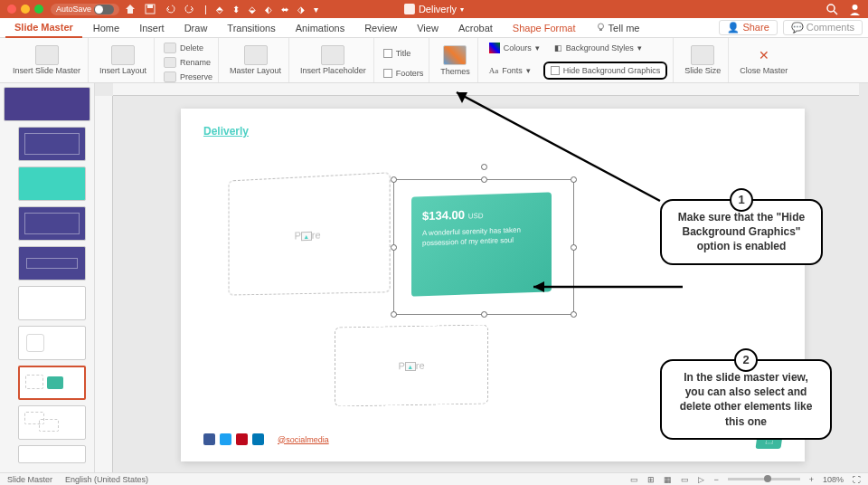  What do you see at coordinates (456, 61) in the screenshot?
I see `themes-button: Themes` at bounding box center [456, 61].